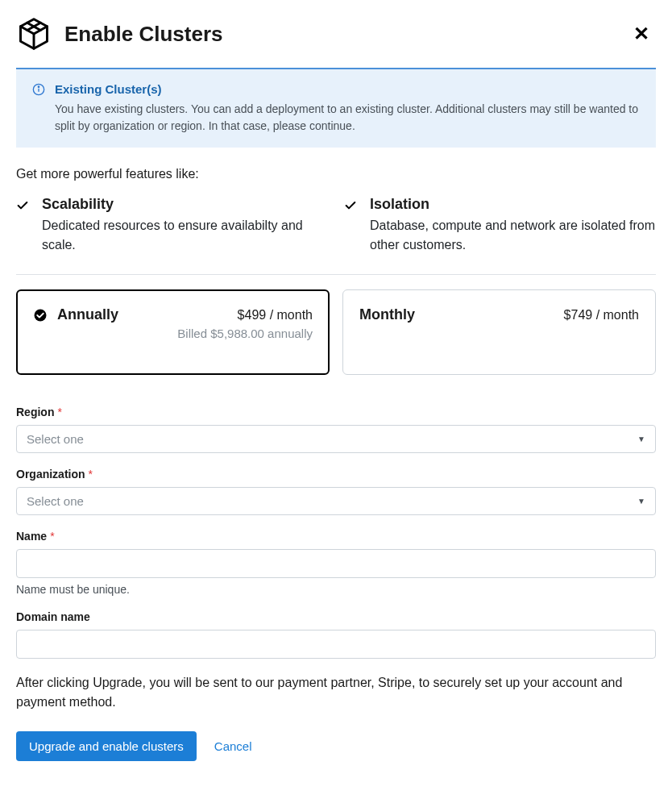 The width and height of the screenshot is (672, 799). I want to click on feature-scalability: Scalability Dedicated resources to ensur…, so click(172, 226).